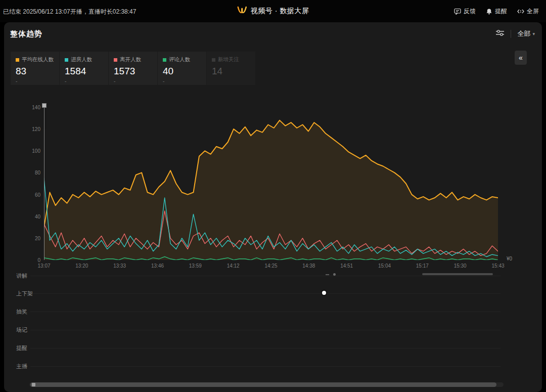  I want to click on y-axis-labels: 020406080100120140, so click(31, 184).